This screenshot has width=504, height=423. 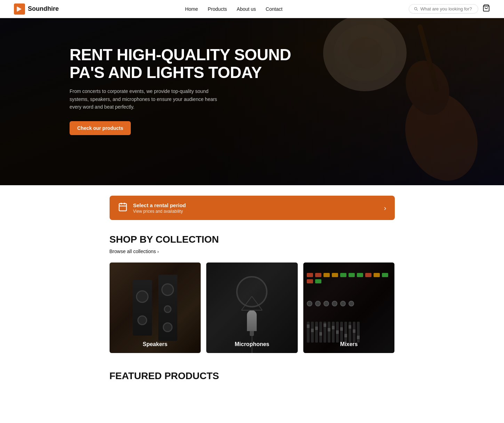 I want to click on hero-subtitle: From concerts to corporate events, we pr…, so click(x=146, y=99).